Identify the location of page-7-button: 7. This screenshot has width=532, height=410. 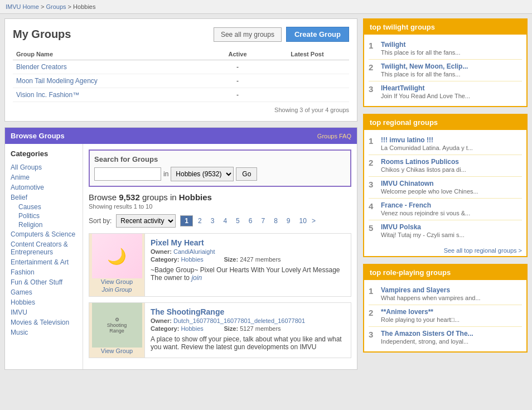
(263, 221).